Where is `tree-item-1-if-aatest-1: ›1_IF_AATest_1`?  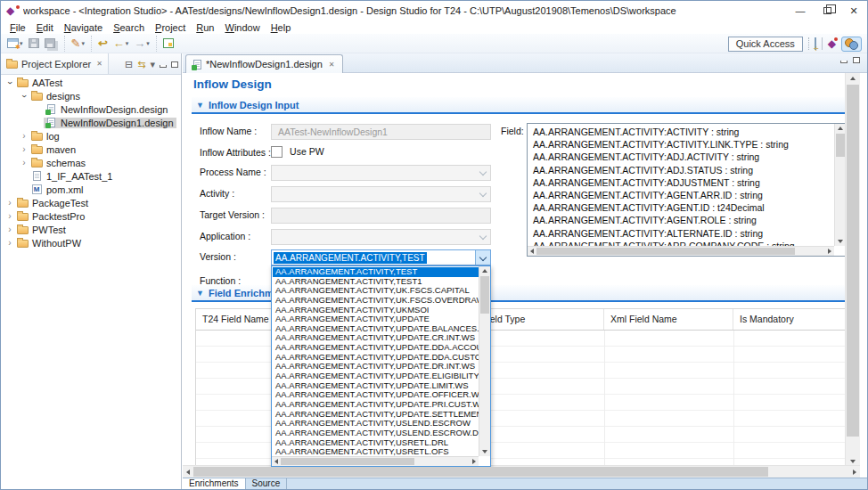
tree-item-1-if-aatest-1: ›1_IF_AATest_1 is located at coordinates (91, 176).